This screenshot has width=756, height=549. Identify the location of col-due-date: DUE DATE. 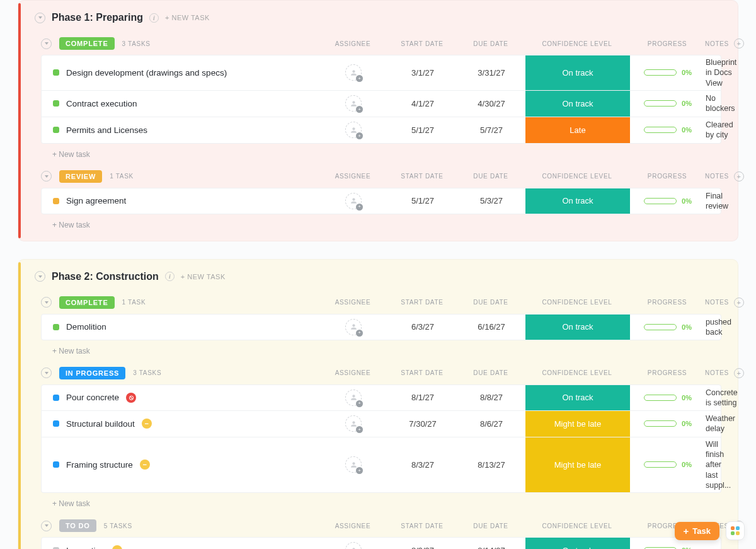
(491, 373).